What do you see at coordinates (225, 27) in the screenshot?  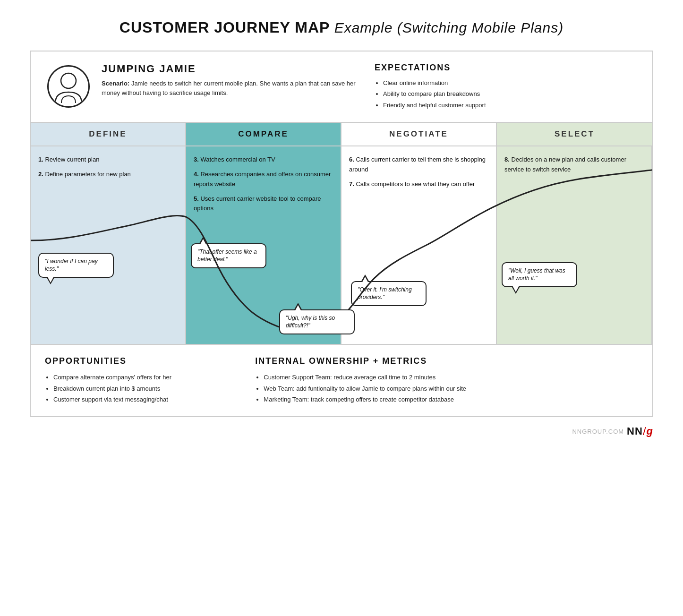 I see `title-bold: CUSTOMER JOURNEY MAP` at bounding box center [225, 27].